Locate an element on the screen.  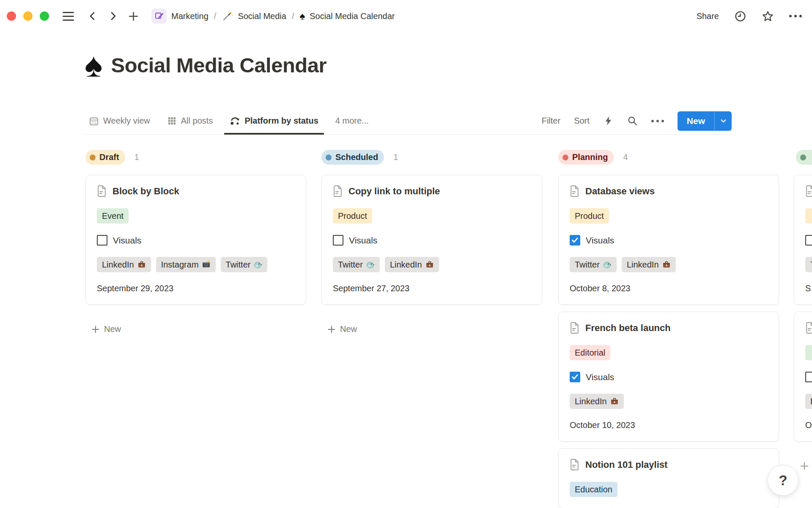
breadcrumb-marketing is located at coordinates (159, 16).